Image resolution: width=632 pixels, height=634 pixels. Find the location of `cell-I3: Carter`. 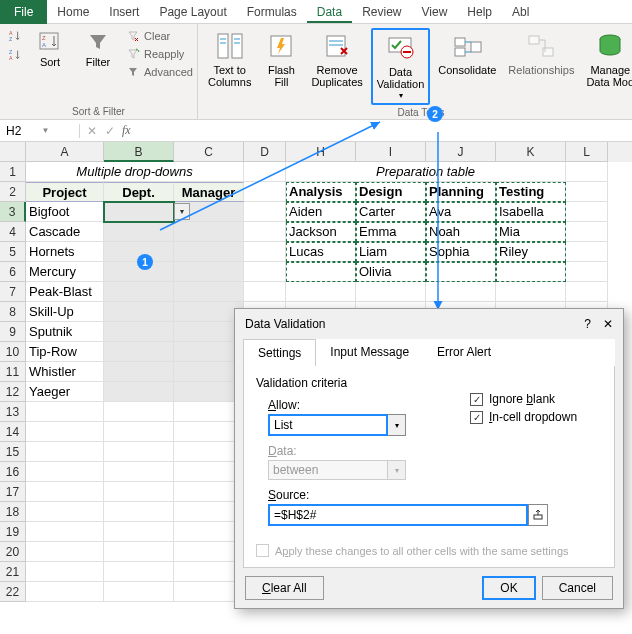

cell-I3: Carter is located at coordinates (391, 212).